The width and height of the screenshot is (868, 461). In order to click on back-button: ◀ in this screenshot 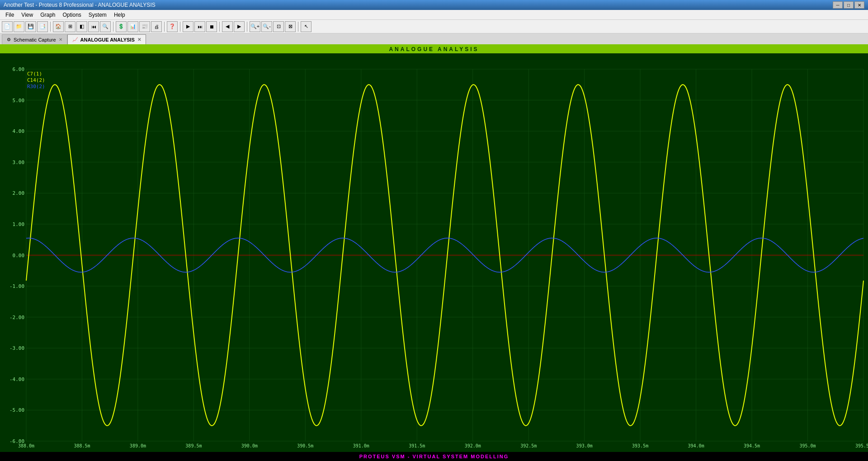, I will do `click(227, 27)`.